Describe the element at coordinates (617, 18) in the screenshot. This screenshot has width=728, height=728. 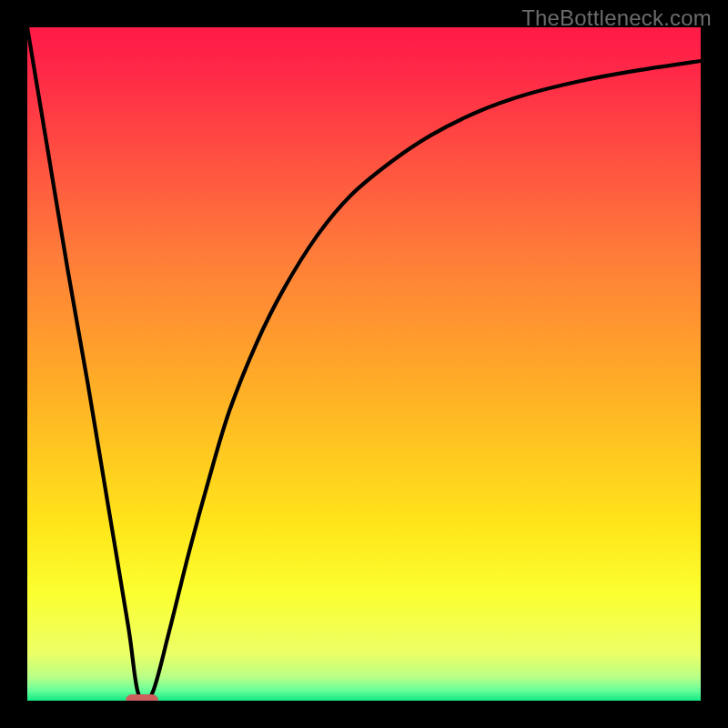
I see `watermark-text: TheBottleneck.com` at that location.